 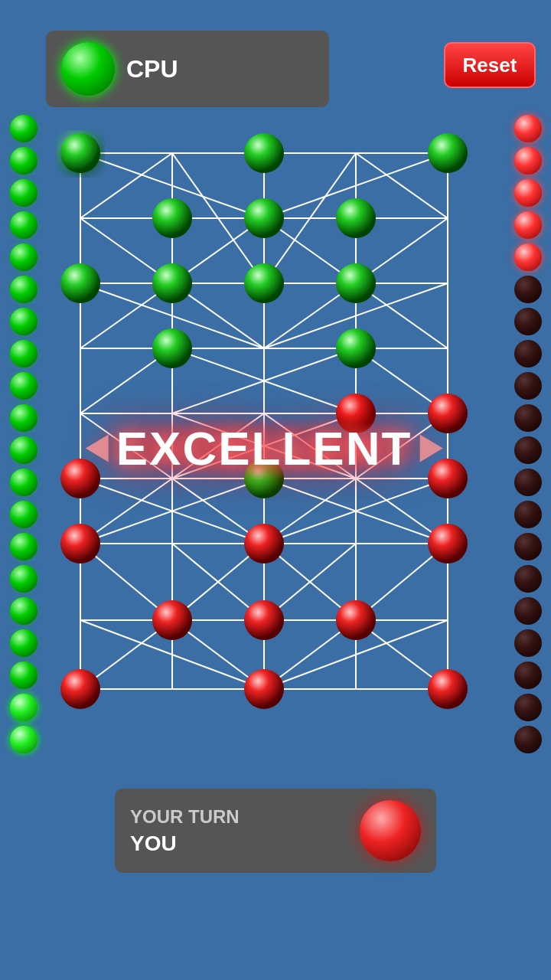 What do you see at coordinates (152, 69) in the screenshot?
I see `cpu-label: CPU` at bounding box center [152, 69].